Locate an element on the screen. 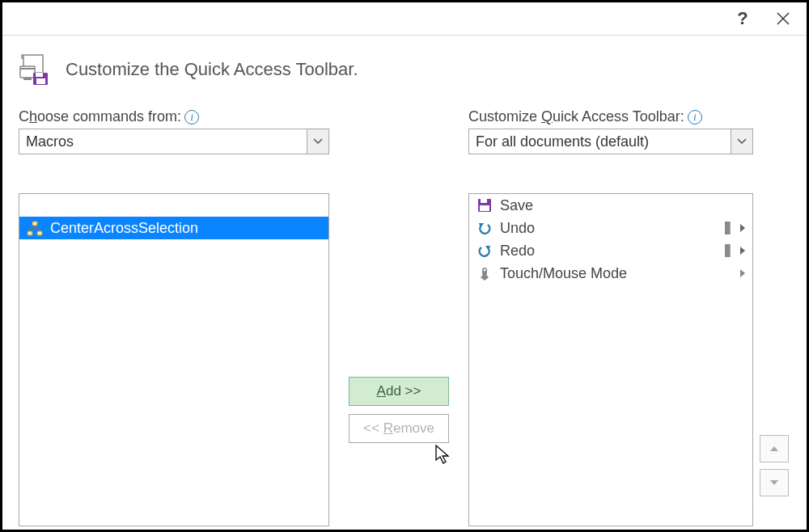 The image size is (809, 532). add-button: Add >> is located at coordinates (399, 391).